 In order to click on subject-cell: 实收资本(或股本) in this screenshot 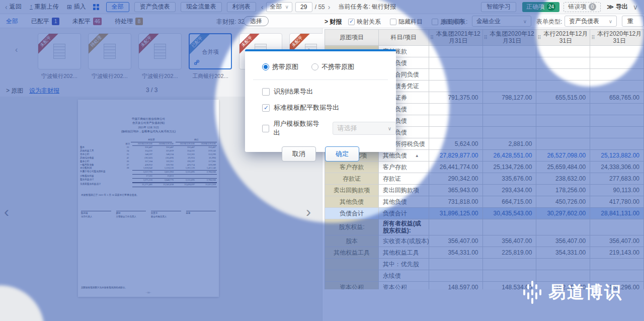, I will do `click(404, 242)`.